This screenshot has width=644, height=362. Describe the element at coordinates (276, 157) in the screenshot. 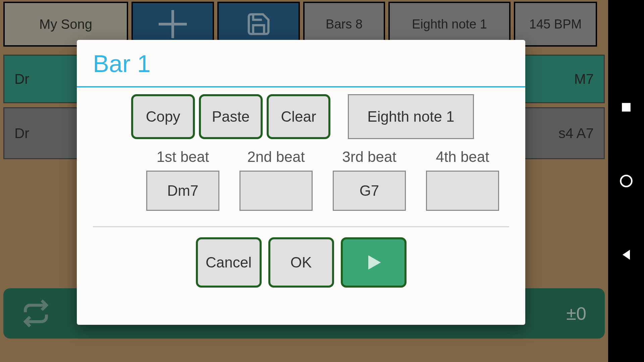

I see `beat-label: 2nd beat` at that location.